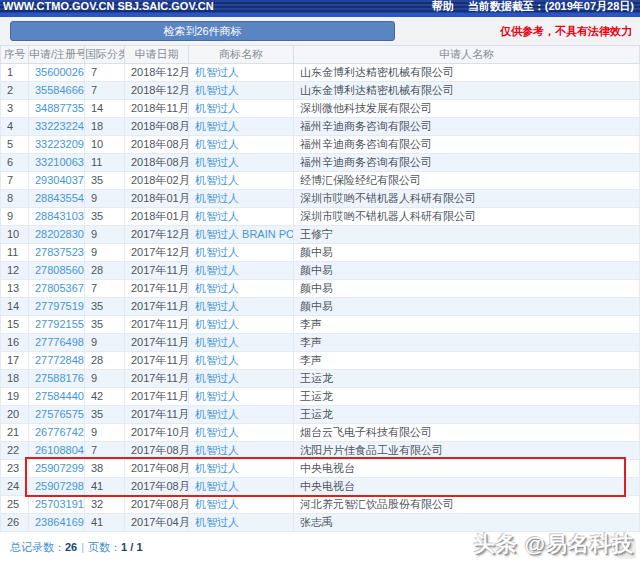  I want to click on reg-no-link: 25907299, so click(60, 468).